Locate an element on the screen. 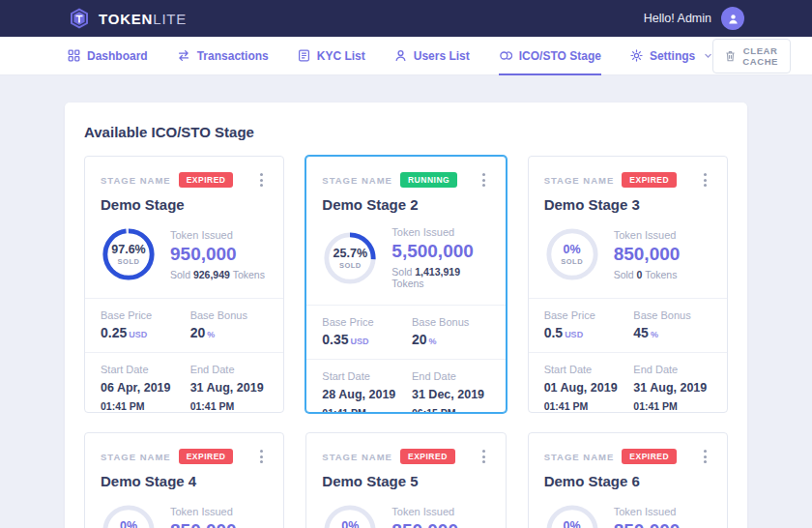 The height and width of the screenshot is (528, 812). sold-percent: 25.7% is located at coordinates (350, 253).